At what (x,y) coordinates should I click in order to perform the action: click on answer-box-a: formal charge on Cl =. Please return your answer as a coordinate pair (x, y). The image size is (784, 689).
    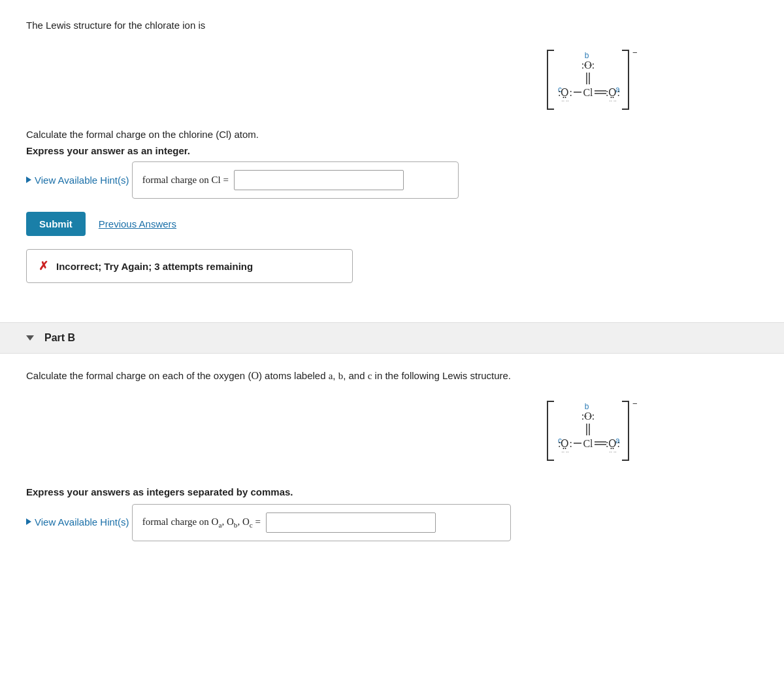
    Looking at the image, I should click on (295, 180).